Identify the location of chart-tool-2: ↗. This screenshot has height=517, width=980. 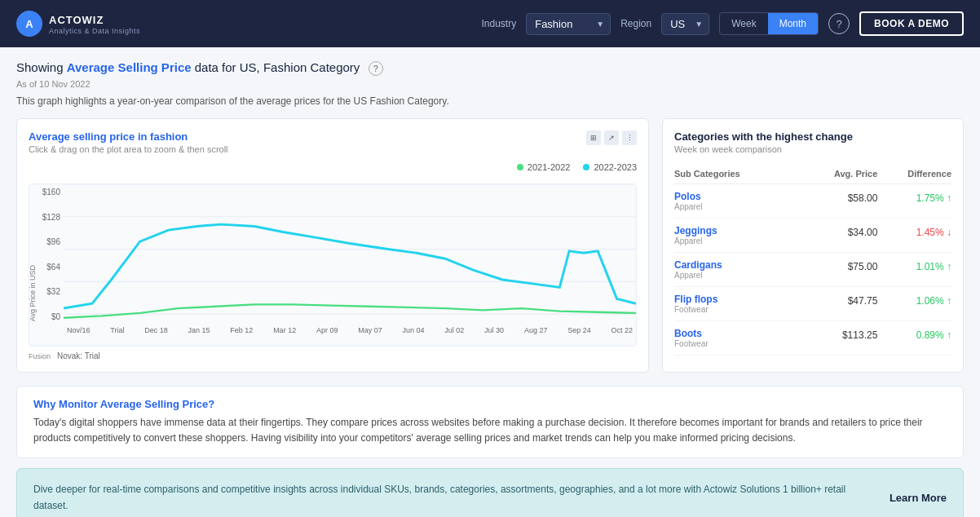
(611, 138).